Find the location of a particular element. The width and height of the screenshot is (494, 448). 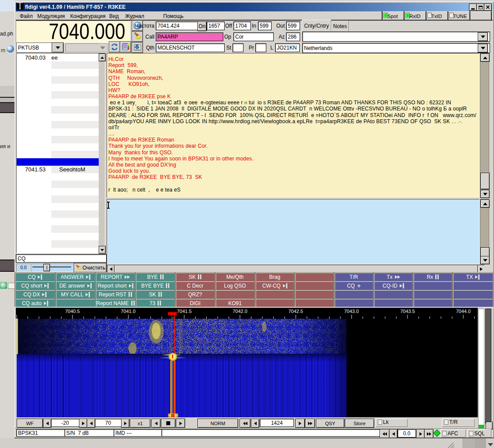

svg-text: 7043.5 is located at coordinates (408, 311).